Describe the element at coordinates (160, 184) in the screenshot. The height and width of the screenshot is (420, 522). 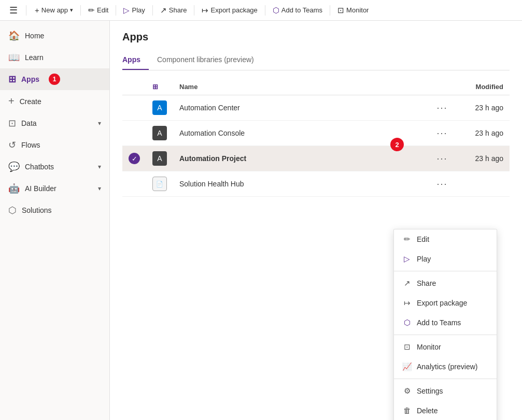
I see `app-icon: 📄` at that location.